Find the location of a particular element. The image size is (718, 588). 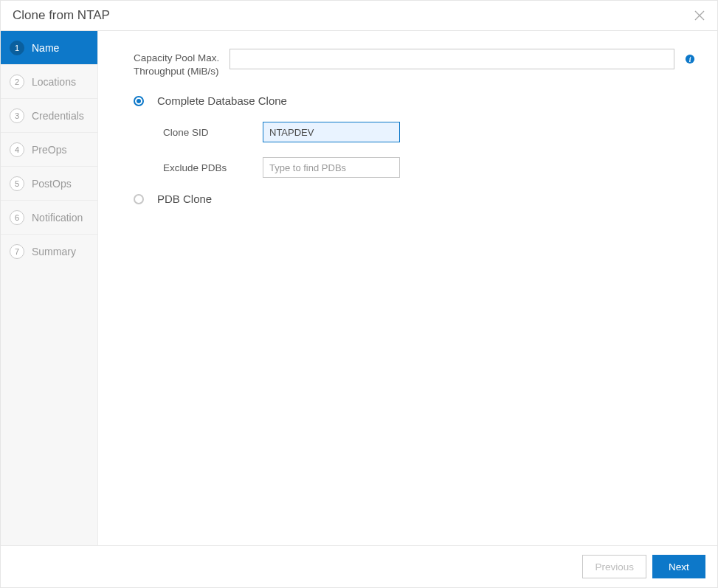

radio-complete-clone is located at coordinates (139, 101).